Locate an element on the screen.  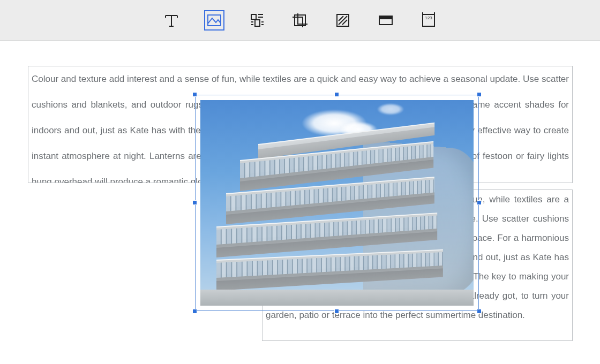
resize-handle-bottom-middle is located at coordinates (336, 312).